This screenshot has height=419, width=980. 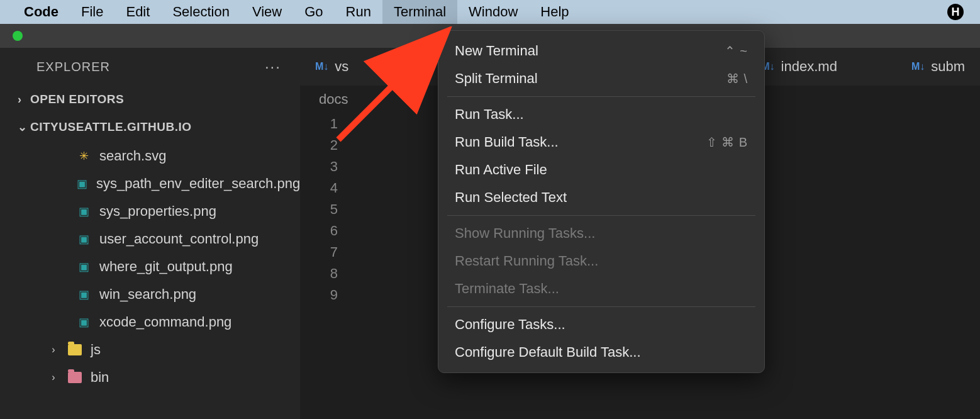 What do you see at coordinates (601, 115) in the screenshot?
I see `menu-item-run-task: Run Task...` at bounding box center [601, 115].